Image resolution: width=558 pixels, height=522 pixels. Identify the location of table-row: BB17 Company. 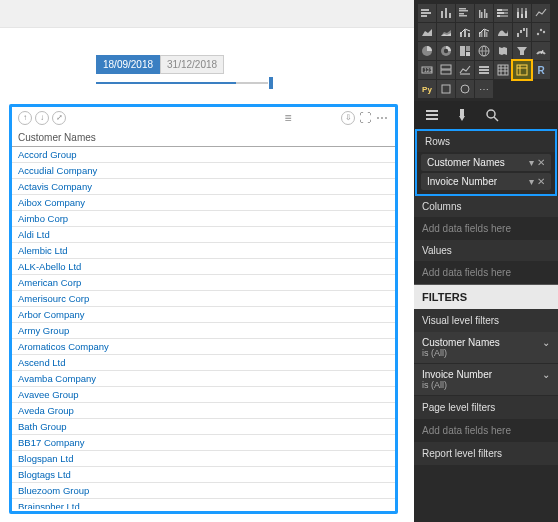
(204, 443).